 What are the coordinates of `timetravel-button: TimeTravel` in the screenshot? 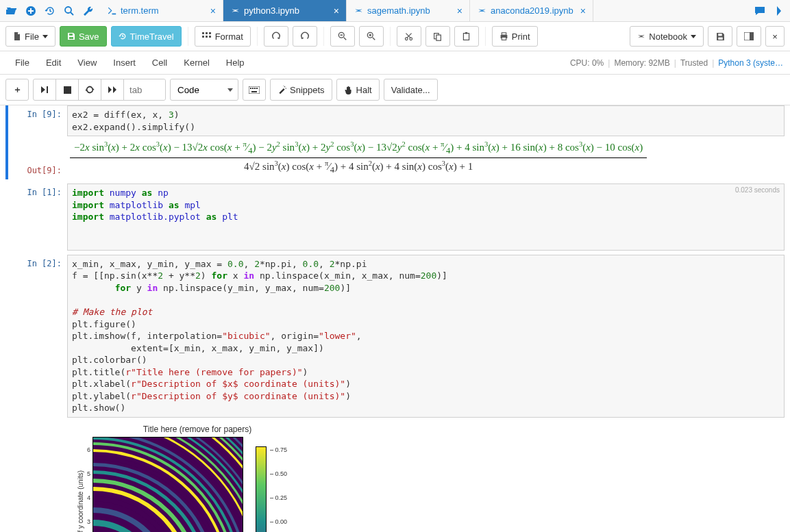 It's located at (147, 36).